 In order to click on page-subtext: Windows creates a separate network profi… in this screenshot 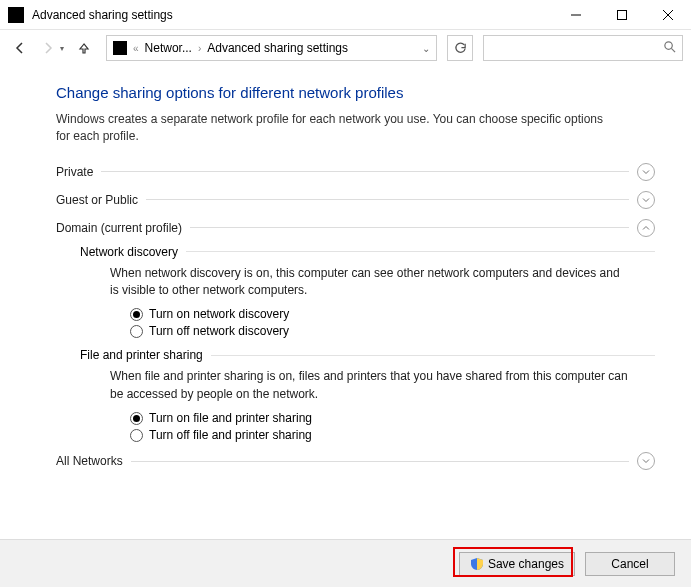, I will do `click(336, 128)`.